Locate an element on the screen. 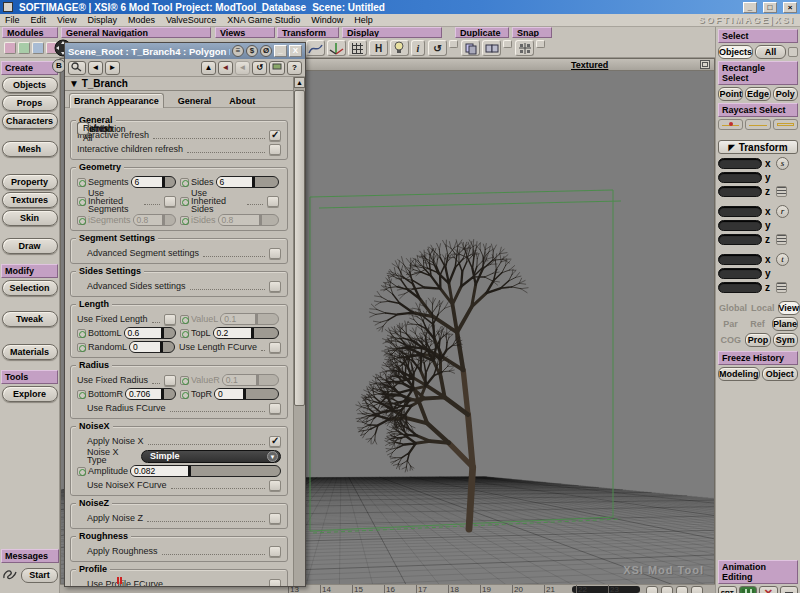 This screenshot has width=800, height=593. raycast-poly-button is located at coordinates (786, 124).